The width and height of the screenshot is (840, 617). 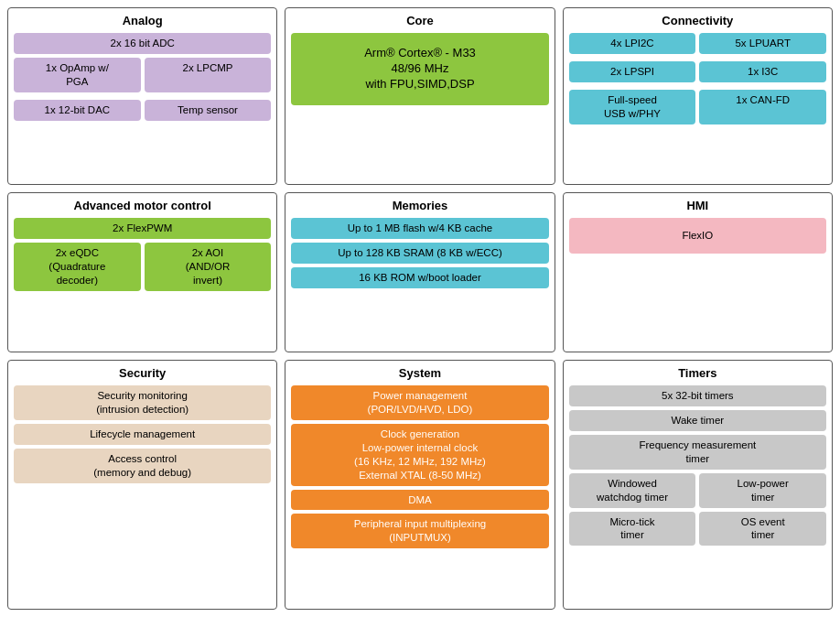 What do you see at coordinates (633, 107) in the screenshot?
I see `conn-usb-chip: Full-speed USB w/PHY` at bounding box center [633, 107].